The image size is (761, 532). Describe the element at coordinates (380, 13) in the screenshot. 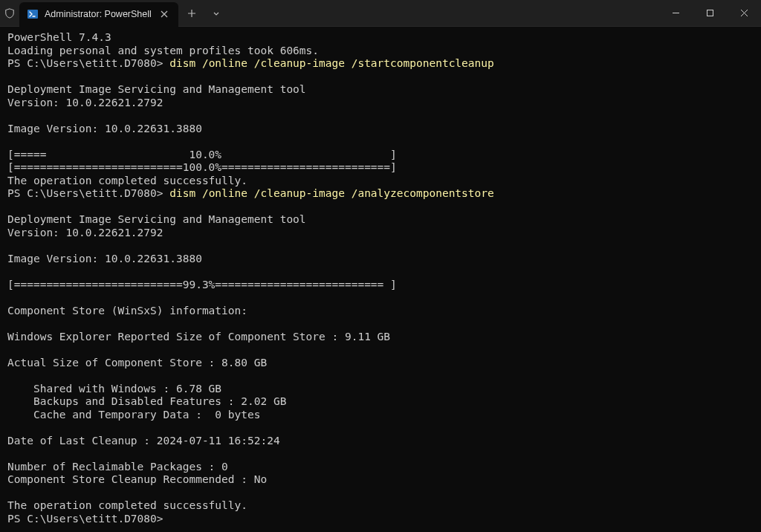

I see `titlebar: Administrator: PowerShell` at that location.